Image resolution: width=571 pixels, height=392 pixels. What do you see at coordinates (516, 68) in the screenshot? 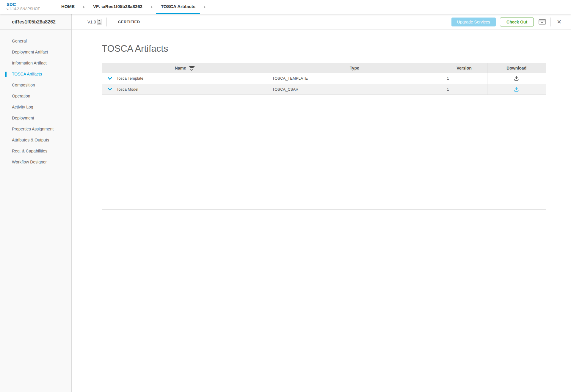
I see `column-header-download: Download` at bounding box center [516, 68].